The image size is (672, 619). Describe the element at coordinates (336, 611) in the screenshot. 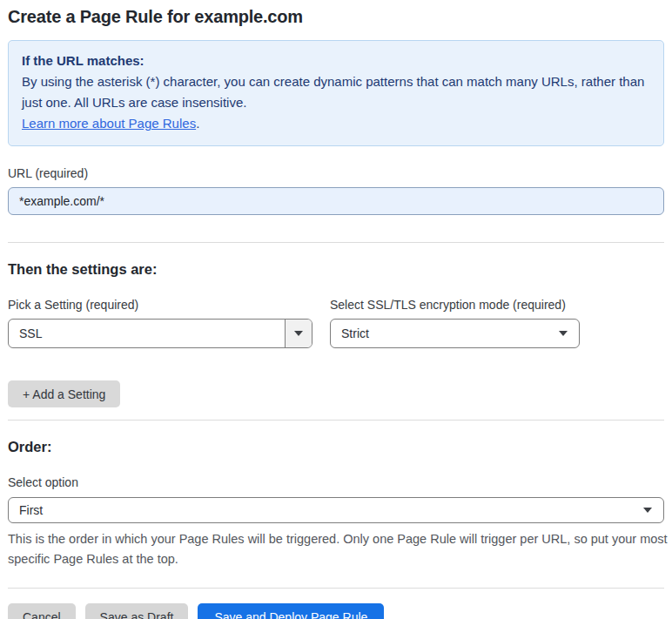

I see `footer-actions: Cancel Save as Draft Save and Deploy Pag…` at that location.